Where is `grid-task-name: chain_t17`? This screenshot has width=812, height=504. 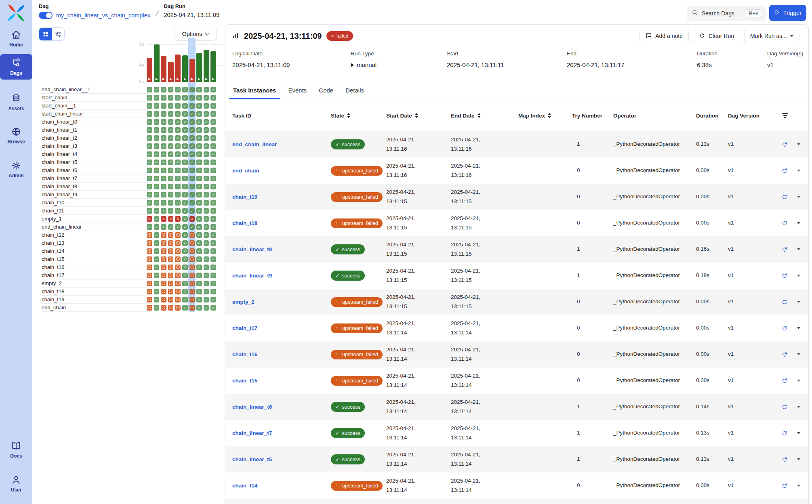 grid-task-name: chain_t17 is located at coordinates (97, 275).